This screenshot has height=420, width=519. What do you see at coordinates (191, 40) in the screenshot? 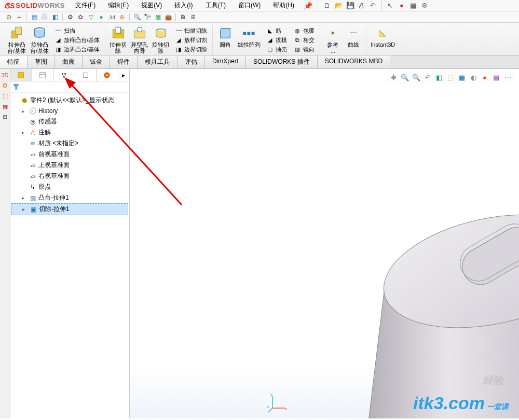
I see `loft-cut-button: ◢放样切割` at bounding box center [191, 40].